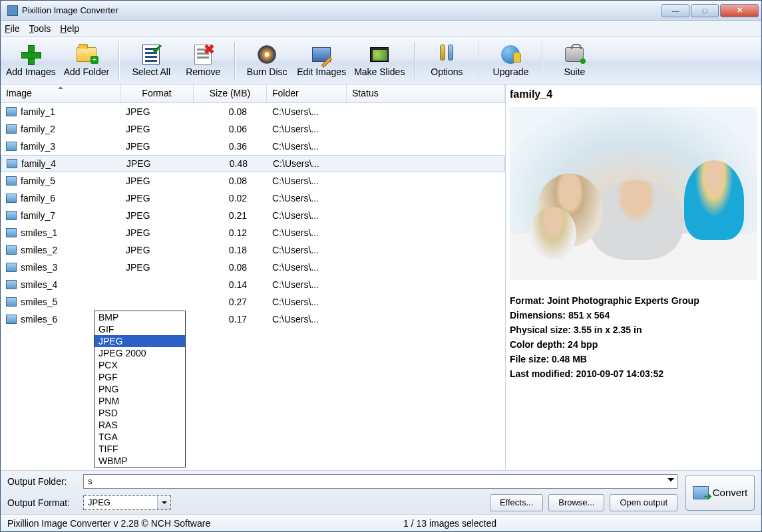  I want to click on format-option: PSD, so click(140, 413).